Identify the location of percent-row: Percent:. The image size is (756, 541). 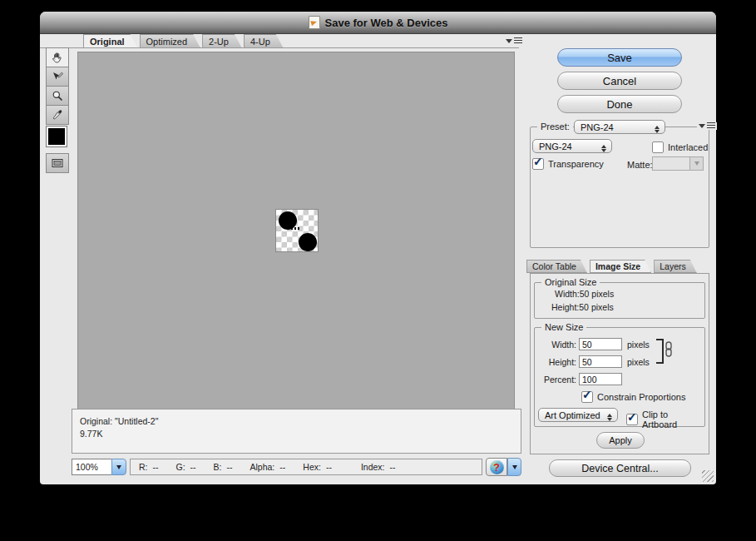
(582, 380).